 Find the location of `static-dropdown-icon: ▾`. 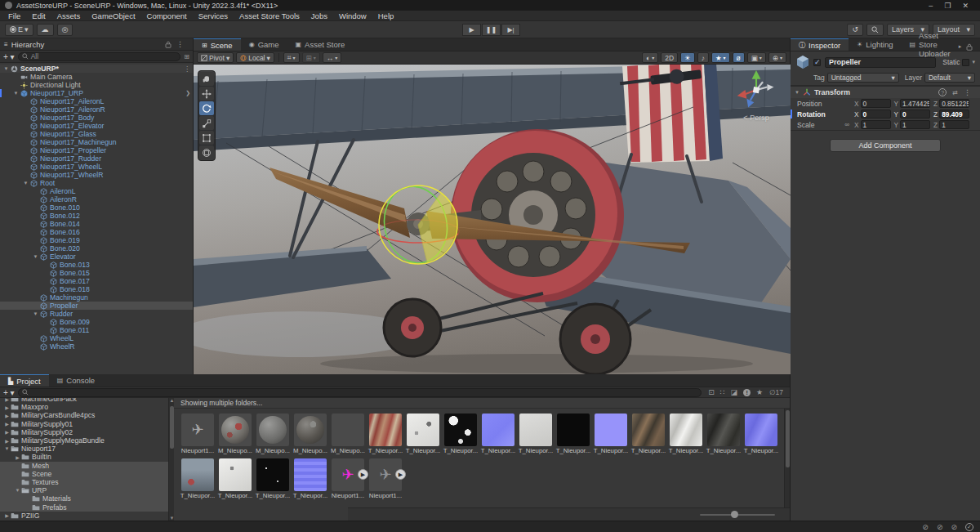

static-dropdown-icon: ▾ is located at coordinates (973, 62).